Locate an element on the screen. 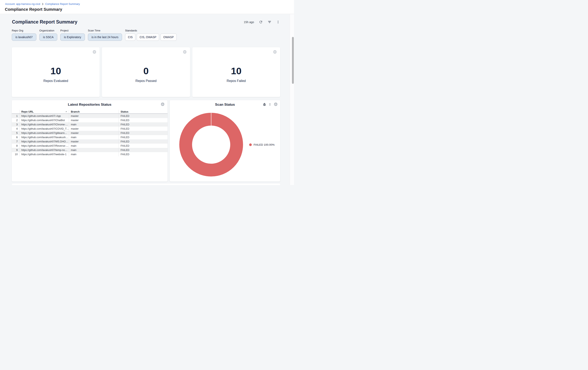 The width and height of the screenshot is (588, 370). filter-label: Repo Org is located at coordinates (24, 30).